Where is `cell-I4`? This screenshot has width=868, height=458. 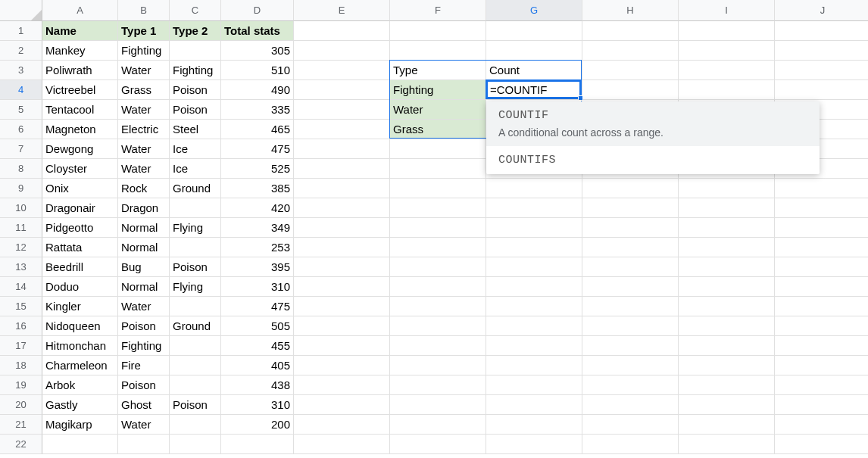 cell-I4 is located at coordinates (727, 90).